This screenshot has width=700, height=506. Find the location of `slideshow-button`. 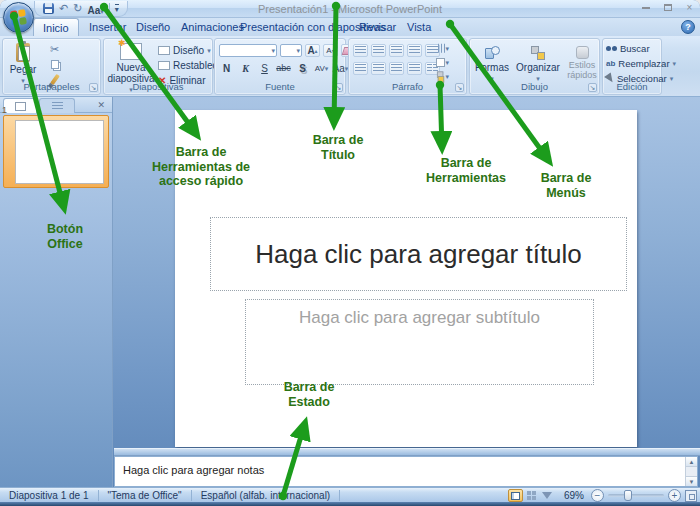

slideshow-button is located at coordinates (548, 496).